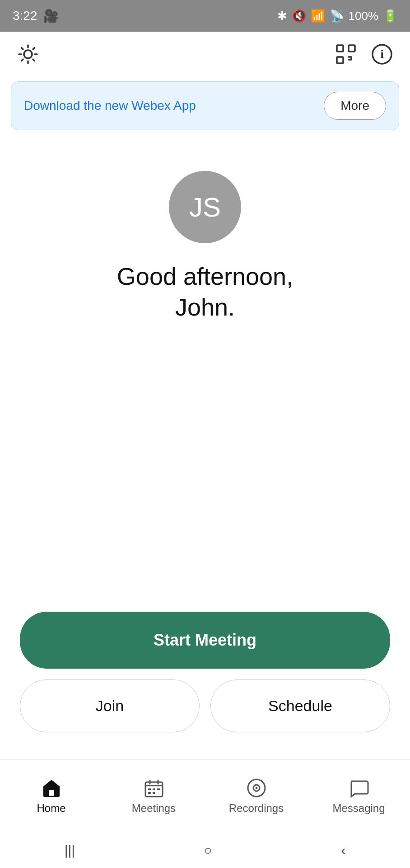  Describe the element at coordinates (382, 54) in the screenshot. I see `svg-text: i` at that location.